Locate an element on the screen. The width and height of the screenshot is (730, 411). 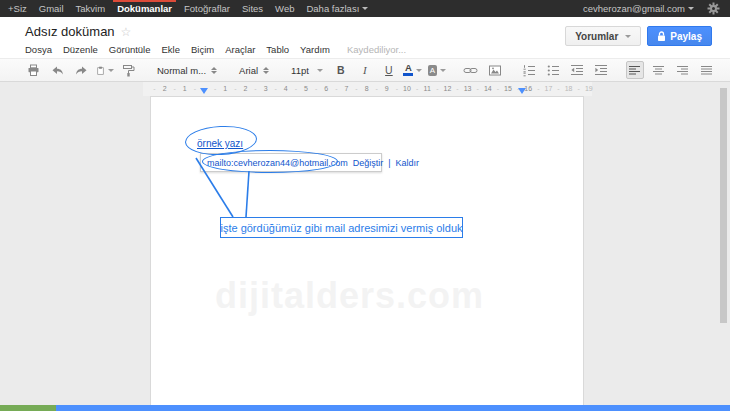
document-hyperlink: örnek yazı is located at coordinates (220, 144).